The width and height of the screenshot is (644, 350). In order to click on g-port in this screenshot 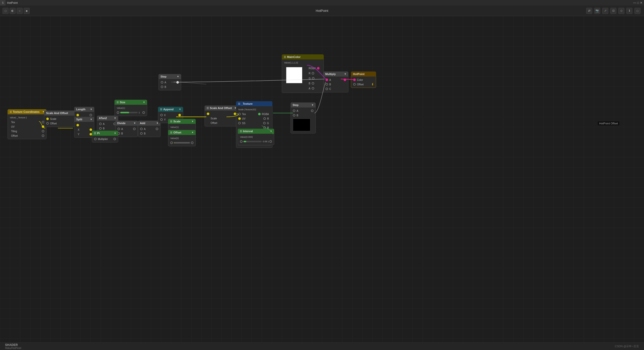, I will do `click(313, 78)`.